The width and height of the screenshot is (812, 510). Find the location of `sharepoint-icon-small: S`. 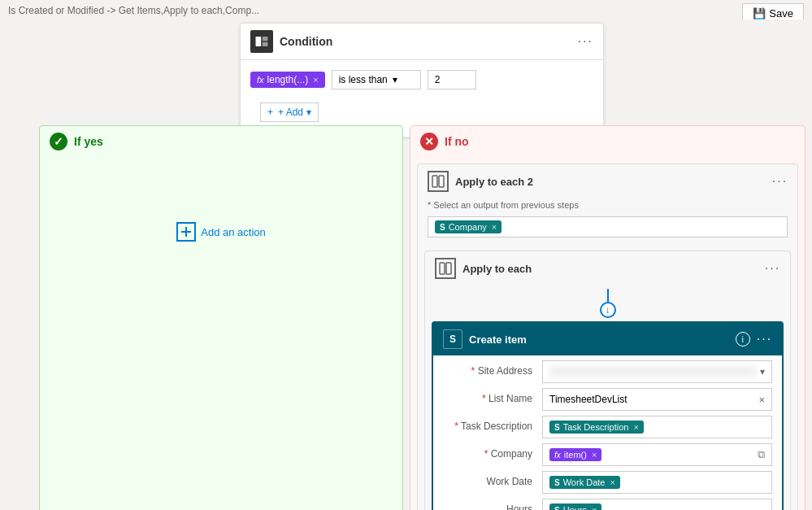

sharepoint-icon-small: S is located at coordinates (442, 228).